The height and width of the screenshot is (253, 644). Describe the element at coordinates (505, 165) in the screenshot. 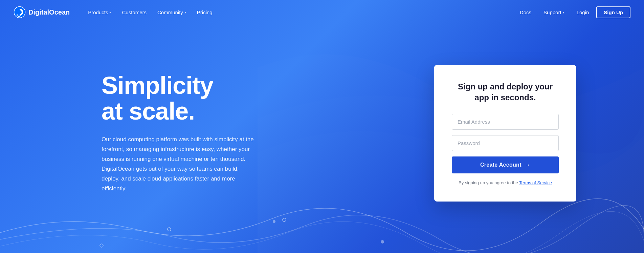

I see `create-account-button: Create Account →` at that location.